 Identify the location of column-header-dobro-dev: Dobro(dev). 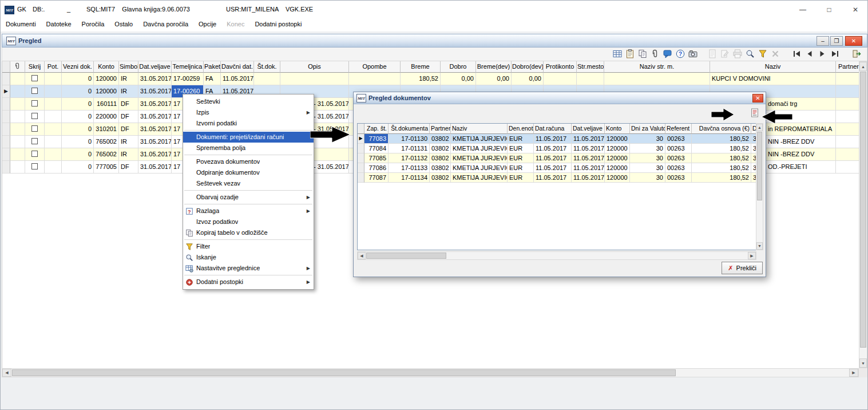
(528, 67).